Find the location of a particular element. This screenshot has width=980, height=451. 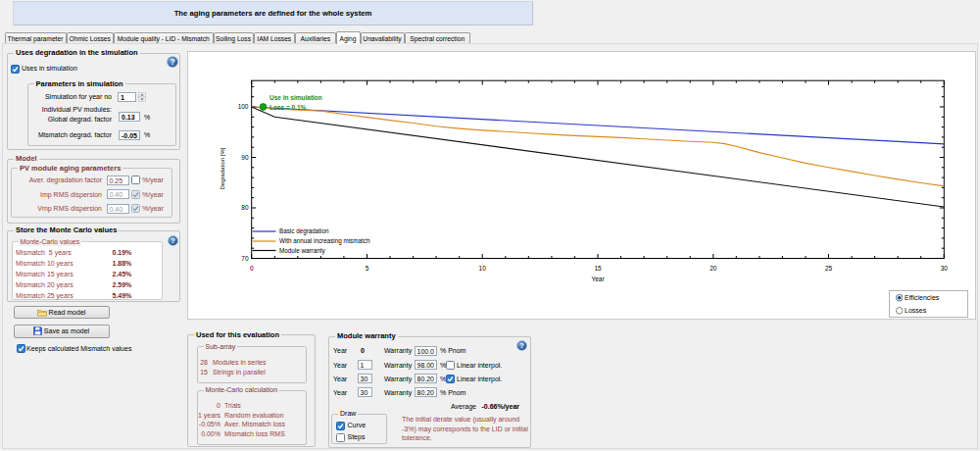

svg-text: 100 is located at coordinates (243, 106).